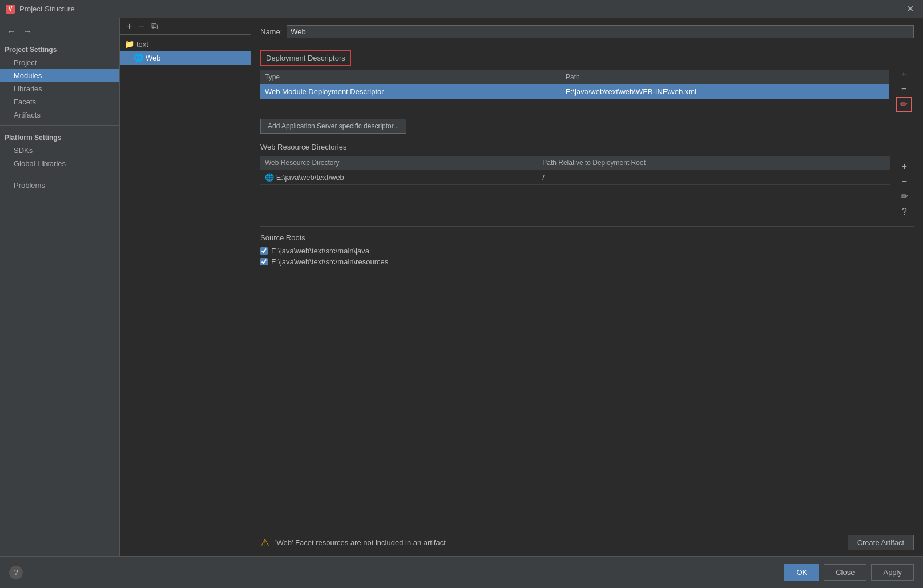 Image resolution: width=923 pixels, height=588 pixels. What do you see at coordinates (411, 92) in the screenshot?
I see `dd-row-type: Web Module Deployment Descriptor` at bounding box center [411, 92].